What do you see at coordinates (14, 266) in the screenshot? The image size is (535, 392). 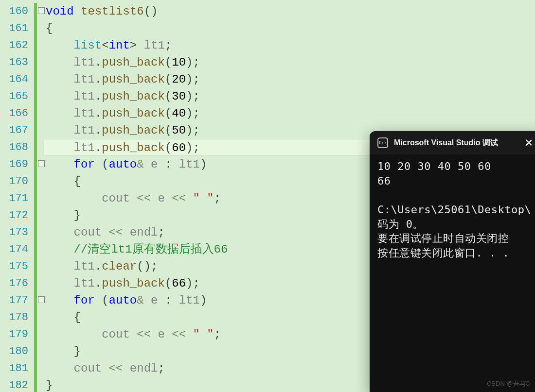 I see `line-number: 175` at bounding box center [14, 266].